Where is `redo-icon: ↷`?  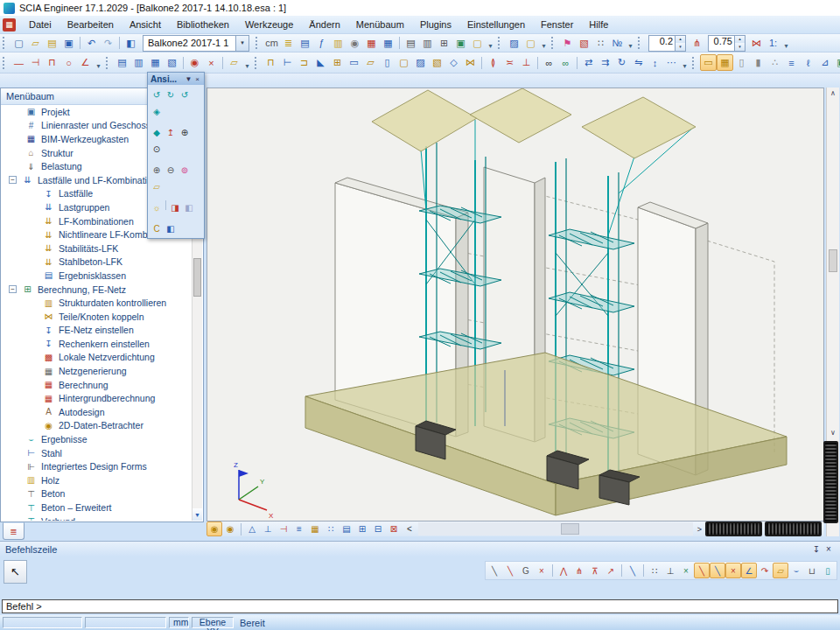 redo-icon: ↷ is located at coordinates (108, 44).